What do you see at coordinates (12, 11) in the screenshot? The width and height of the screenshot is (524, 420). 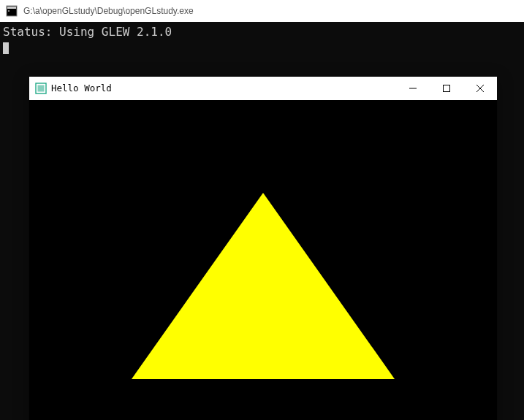 I see `console-app-icon` at bounding box center [12, 11].